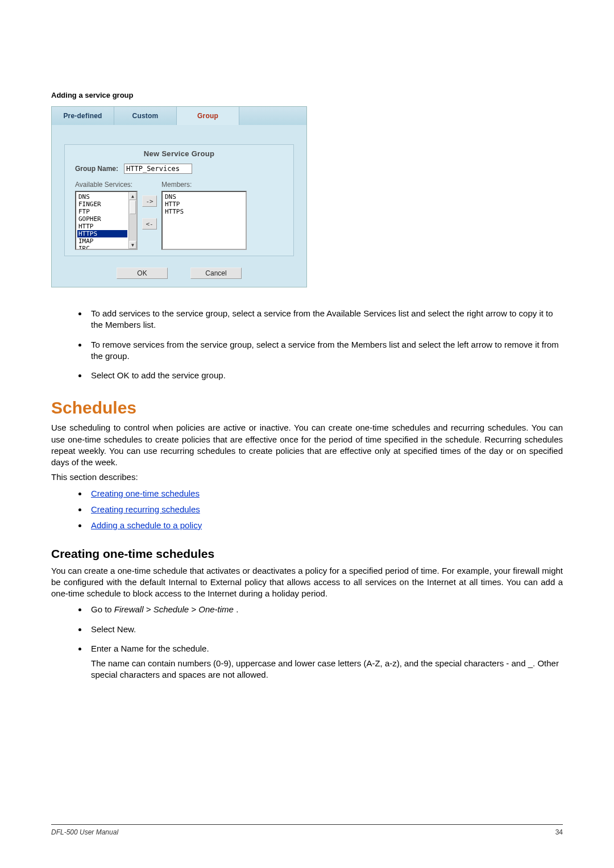  Describe the element at coordinates (83, 116) in the screenshot. I see `tab-predefined: Pre-defined` at that location.